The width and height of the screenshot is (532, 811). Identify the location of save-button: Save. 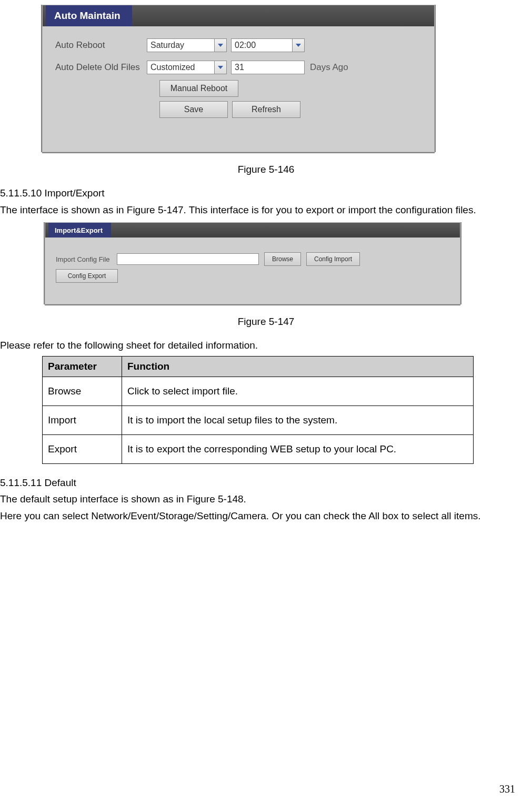
(194, 110).